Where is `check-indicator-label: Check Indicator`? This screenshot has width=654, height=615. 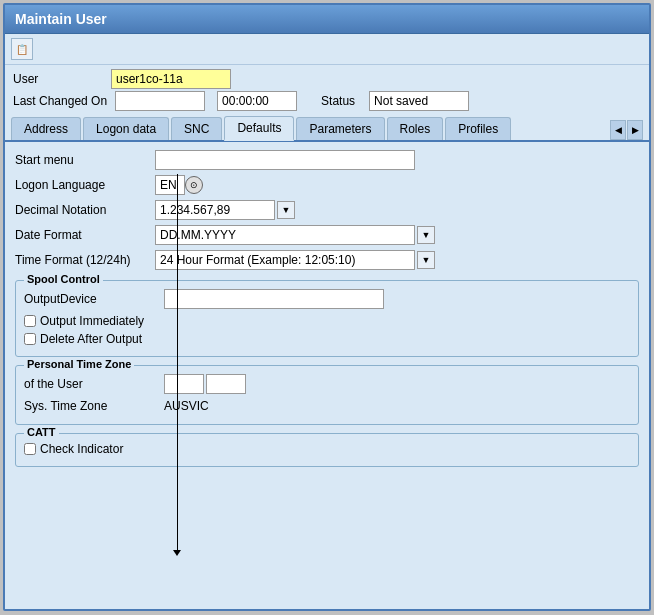
check-indicator-label: Check Indicator is located at coordinates (82, 449).